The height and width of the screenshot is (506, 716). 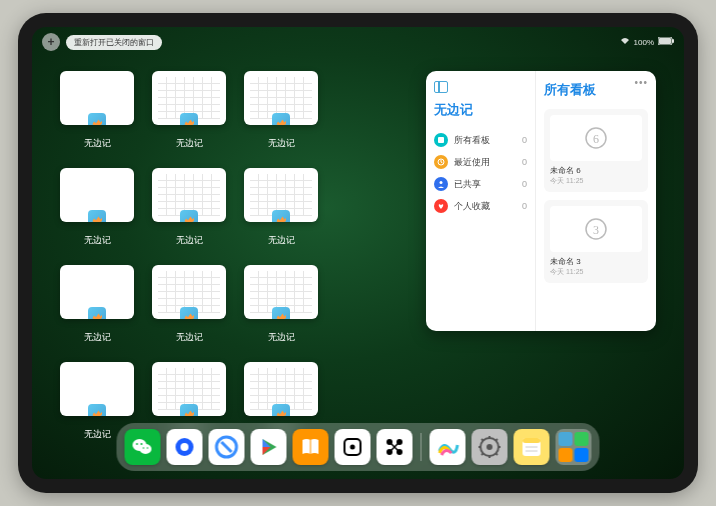 I want to click on board-card: 3未命名 3今天 11:25, so click(x=596, y=242).